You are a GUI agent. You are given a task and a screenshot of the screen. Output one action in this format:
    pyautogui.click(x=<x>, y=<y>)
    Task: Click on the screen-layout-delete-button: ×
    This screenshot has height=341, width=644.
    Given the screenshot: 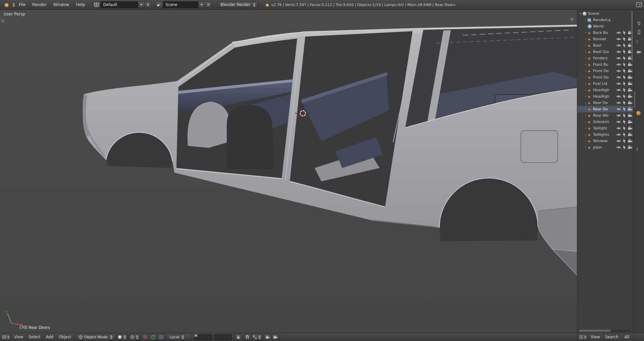 What is the action you would take?
    pyautogui.click(x=148, y=5)
    